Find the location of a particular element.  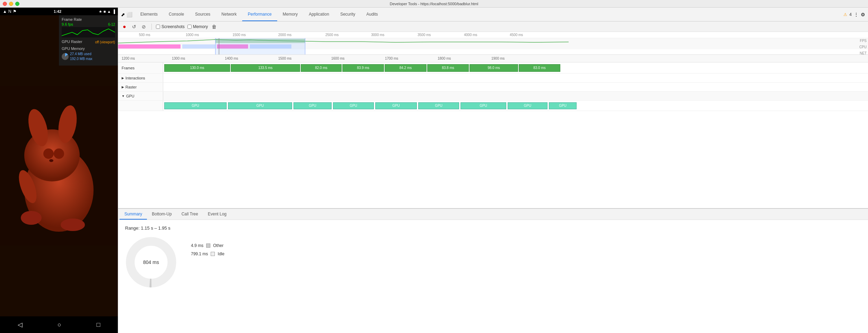

tab-console: Console is located at coordinates (176, 15).